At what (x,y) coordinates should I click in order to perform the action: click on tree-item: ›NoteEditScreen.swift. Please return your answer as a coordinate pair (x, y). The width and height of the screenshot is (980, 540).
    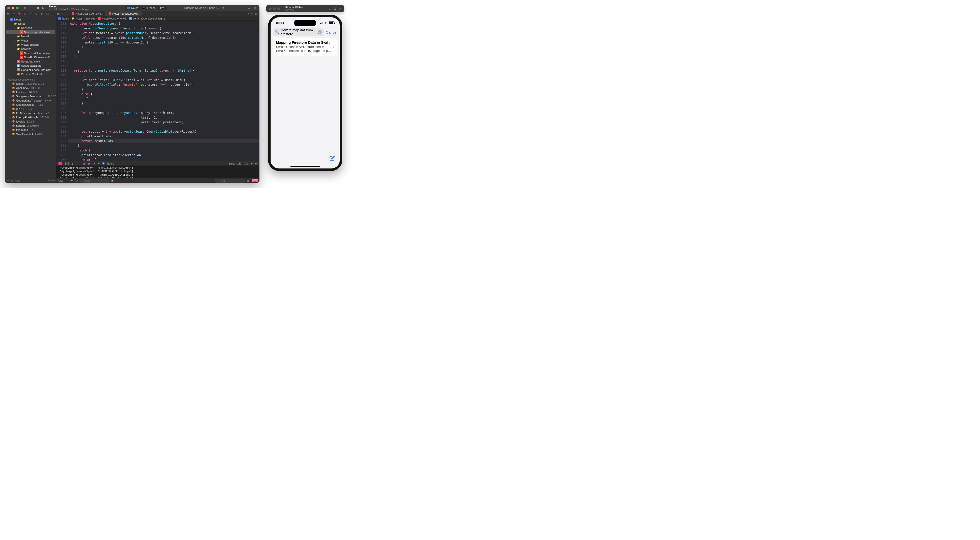
    Looking at the image, I should click on (30, 57).